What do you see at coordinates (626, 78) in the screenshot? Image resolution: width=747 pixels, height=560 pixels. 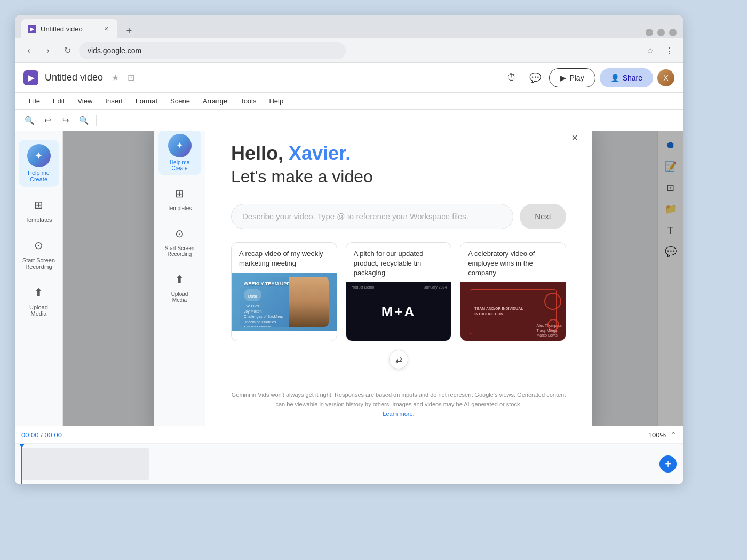 I see `share-button: 👤 Share` at bounding box center [626, 78].